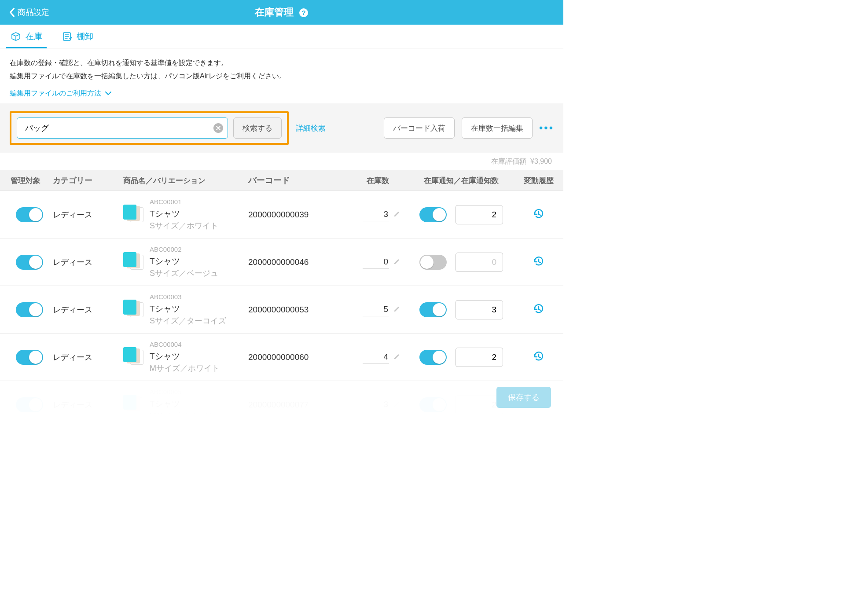 The height and width of the screenshot is (616, 845). What do you see at coordinates (184, 249) in the screenshot?
I see `sku: ABC00002` at bounding box center [184, 249].